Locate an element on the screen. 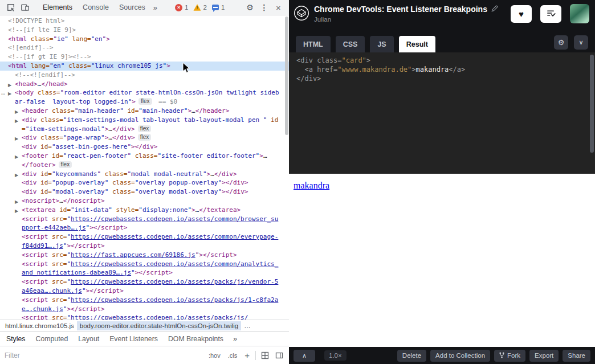  sidebar-tab-computed: Computed is located at coordinates (52, 339).